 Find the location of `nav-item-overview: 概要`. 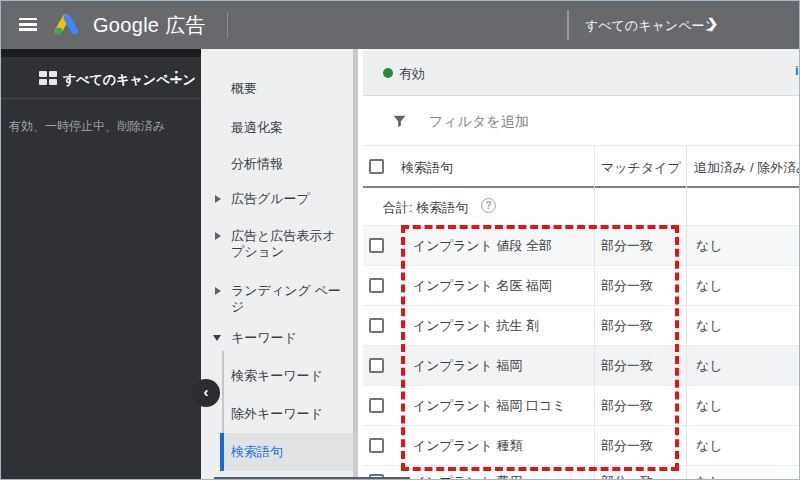

nav-item-overview: 概要 is located at coordinates (290, 89).